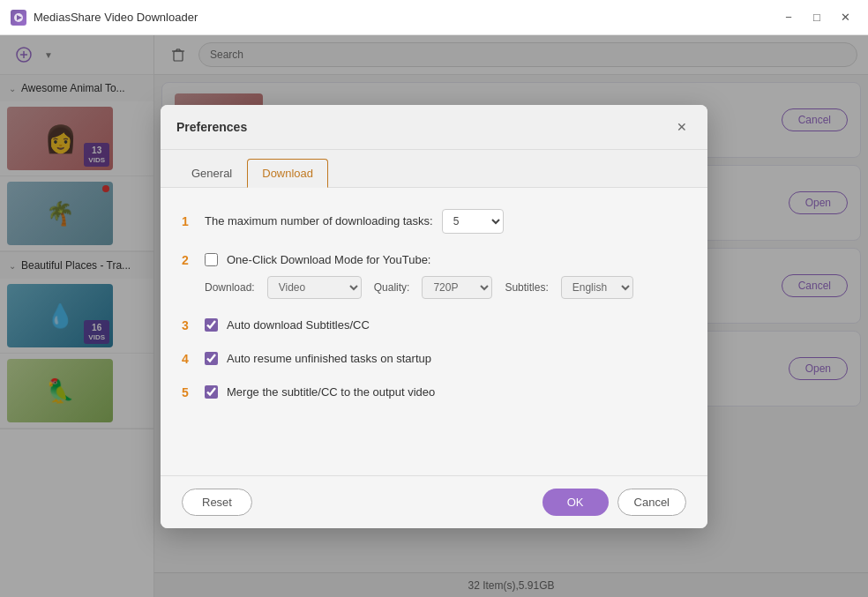 The image size is (868, 597). Describe the element at coordinates (652, 503) in the screenshot. I see `cancel-dialog-button: Cancel` at that location.